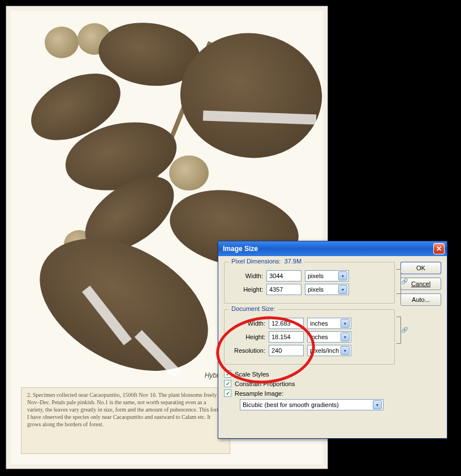 This screenshot has height=476, width=461. I want to click on doc-resolution-unit-select: pixels/inch ▾, so click(329, 350).